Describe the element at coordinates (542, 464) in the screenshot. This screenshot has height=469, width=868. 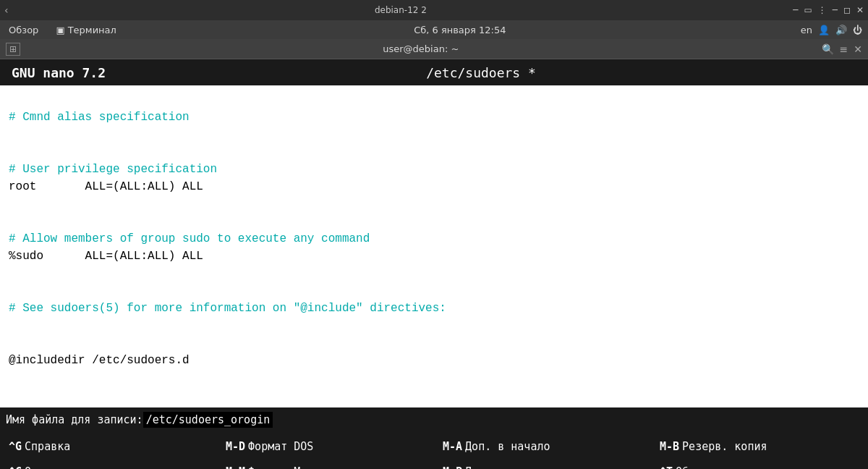
I see `shortcut-append: M-P Доп. в конец` at that location.